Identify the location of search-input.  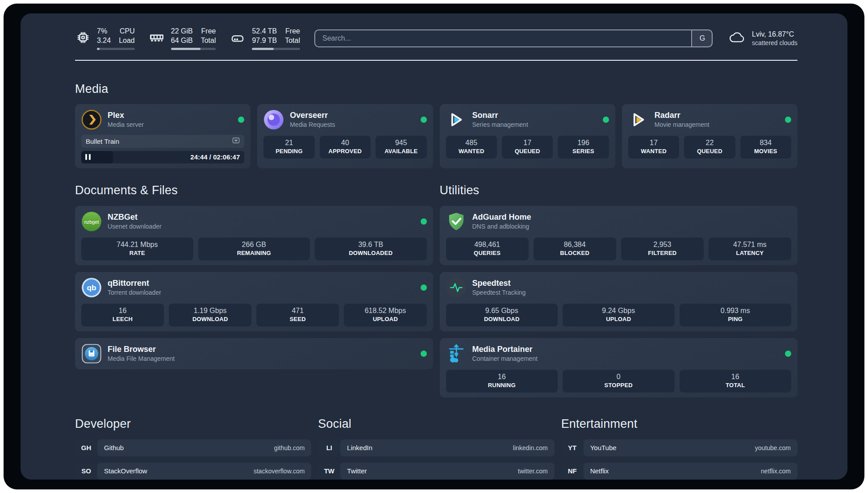
(513, 38).